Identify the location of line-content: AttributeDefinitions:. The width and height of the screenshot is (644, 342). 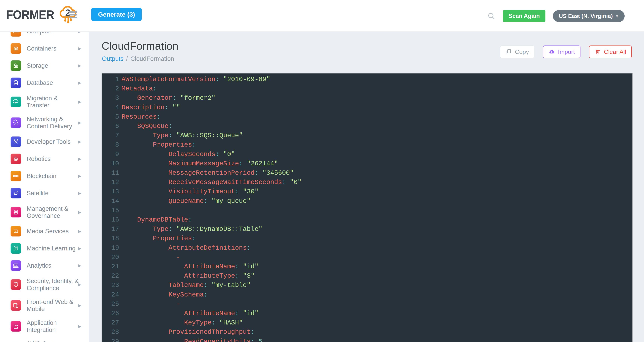
(185, 248).